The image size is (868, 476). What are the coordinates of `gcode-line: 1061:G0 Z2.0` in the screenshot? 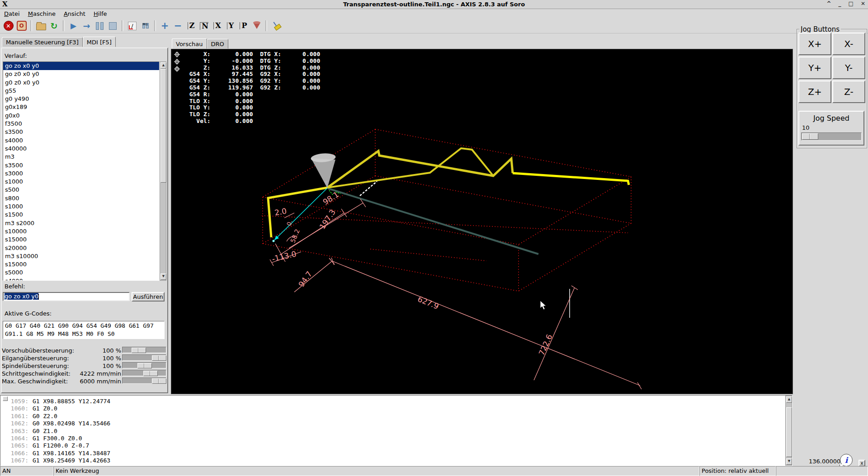 It's located at (396, 416).